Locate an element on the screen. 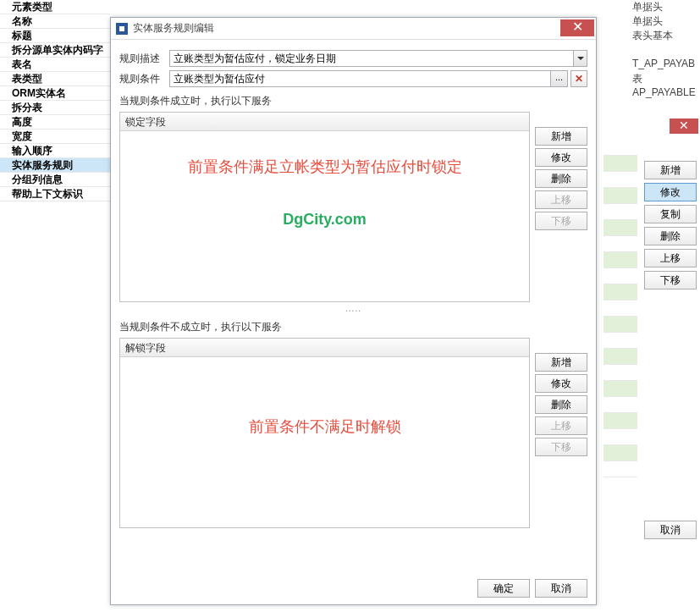 The width and height of the screenshot is (700, 612). prop-label: 拆分表 is located at coordinates (21, 108).